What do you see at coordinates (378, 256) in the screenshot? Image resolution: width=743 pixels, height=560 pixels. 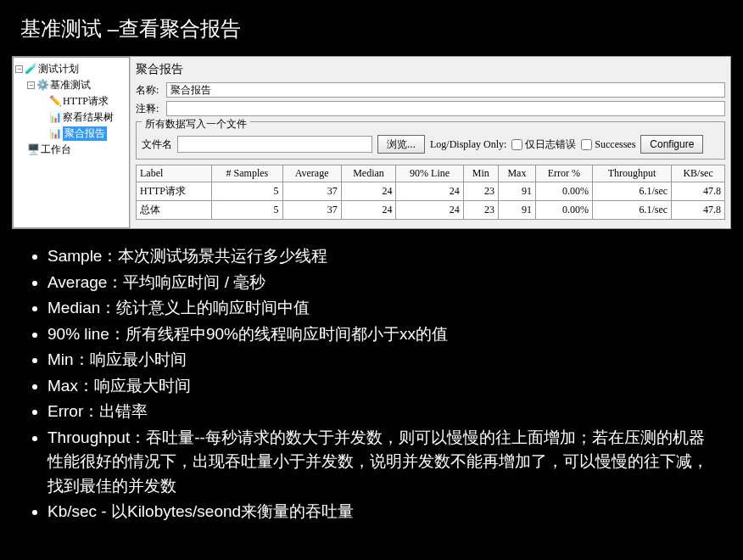 I see `bullet-item: Sample：本次测试场景共运行多少线程` at bounding box center [378, 256].